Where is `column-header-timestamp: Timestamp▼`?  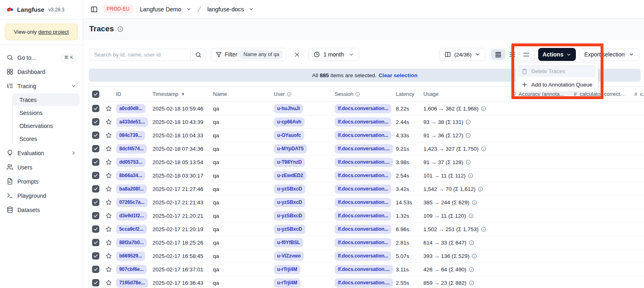
column-header-timestamp: Timestamp▼ is located at coordinates (182, 94).